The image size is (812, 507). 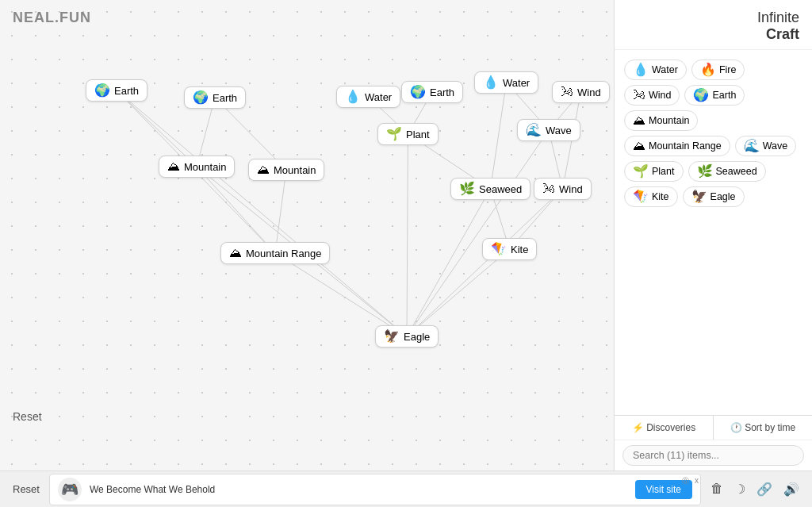 What do you see at coordinates (677, 146) in the screenshot?
I see `sidebar-element-mountain_range: ⛰Mountain Range` at bounding box center [677, 146].